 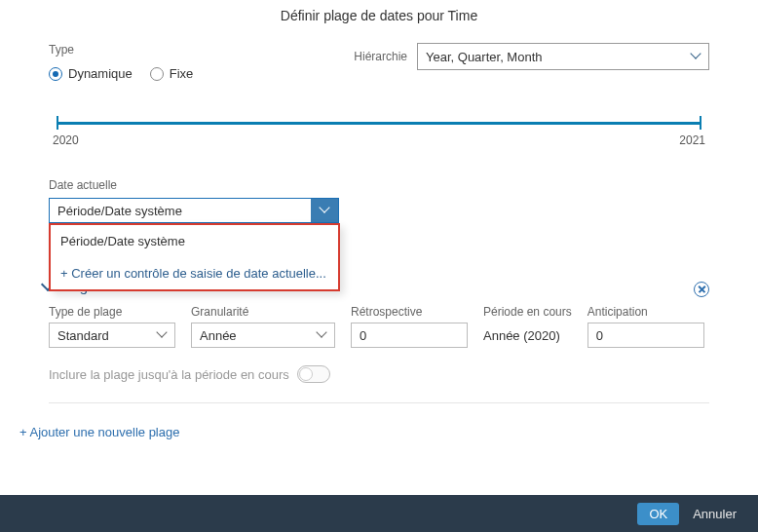 I want to click on include-label: Inclure la plage jusqu'à la période en c…, so click(x=170, y=374).